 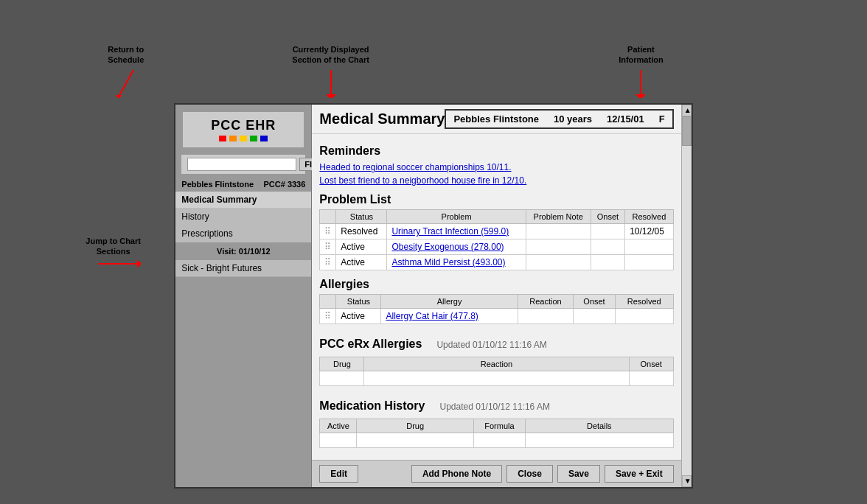 What do you see at coordinates (497, 379) in the screenshot?
I see `erx-empty-row` at bounding box center [497, 379].